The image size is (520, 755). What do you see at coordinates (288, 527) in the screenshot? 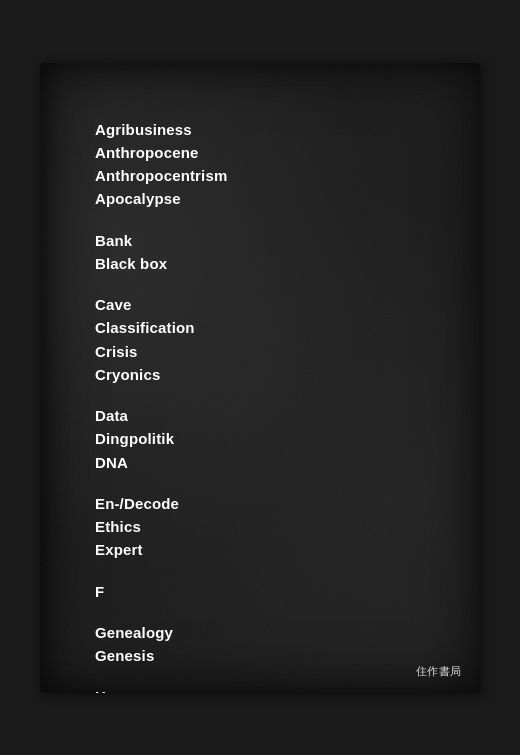
I see `index-group-4: En-/DecodeEthicsExpert` at bounding box center [288, 527].